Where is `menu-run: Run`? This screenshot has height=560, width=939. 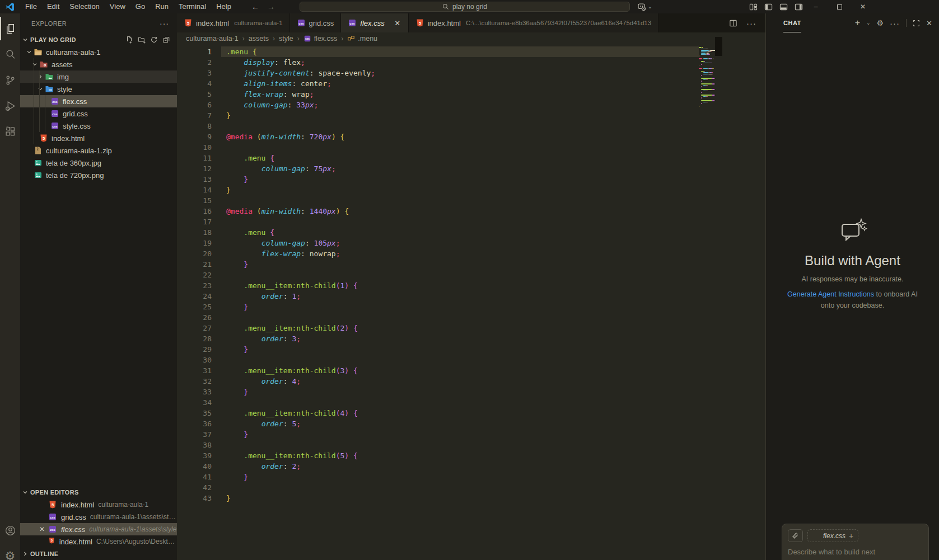 menu-run: Run is located at coordinates (162, 7).